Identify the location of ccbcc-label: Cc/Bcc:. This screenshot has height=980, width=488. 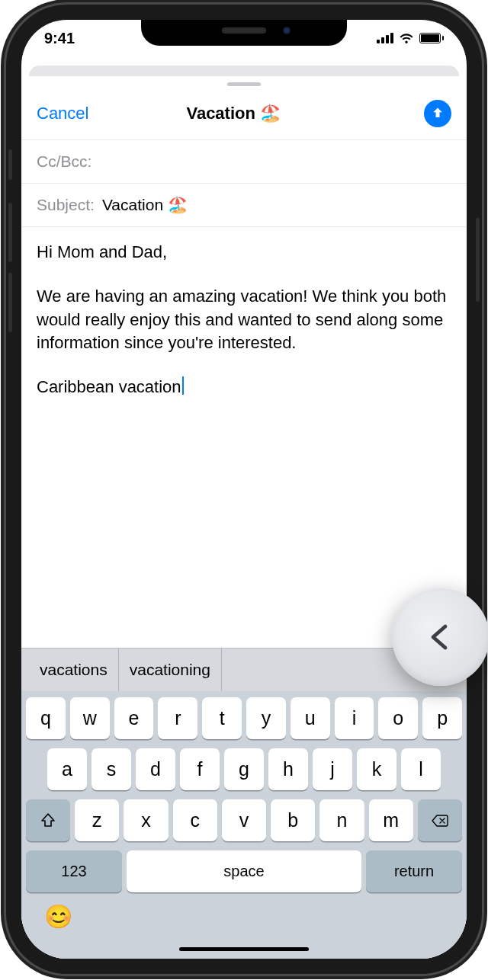
(64, 162).